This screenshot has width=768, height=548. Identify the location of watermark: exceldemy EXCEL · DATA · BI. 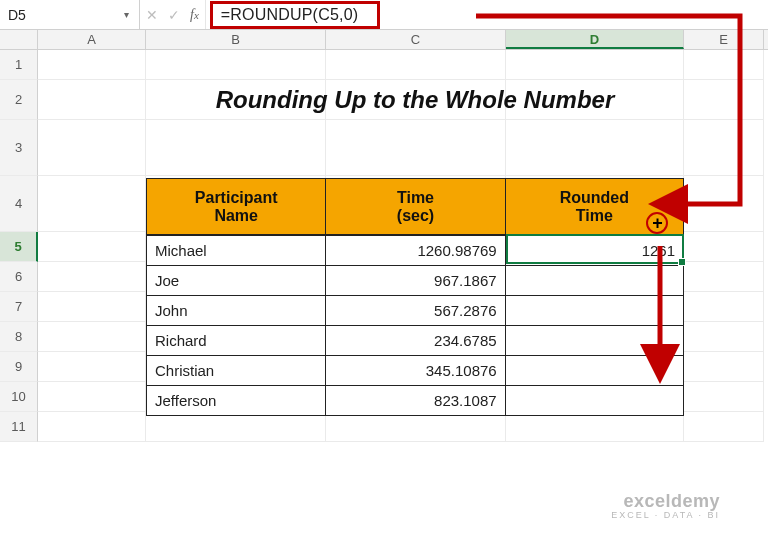
(666, 506).